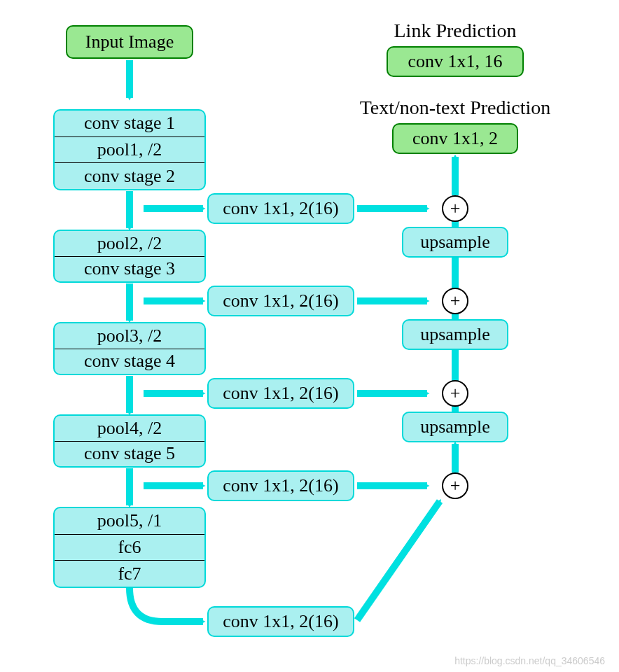 This screenshot has width=619, height=672. Describe the element at coordinates (130, 150) in the screenshot. I see `stage-1-block: conv stage 1 pool1, /2 conv stage 2` at that location.